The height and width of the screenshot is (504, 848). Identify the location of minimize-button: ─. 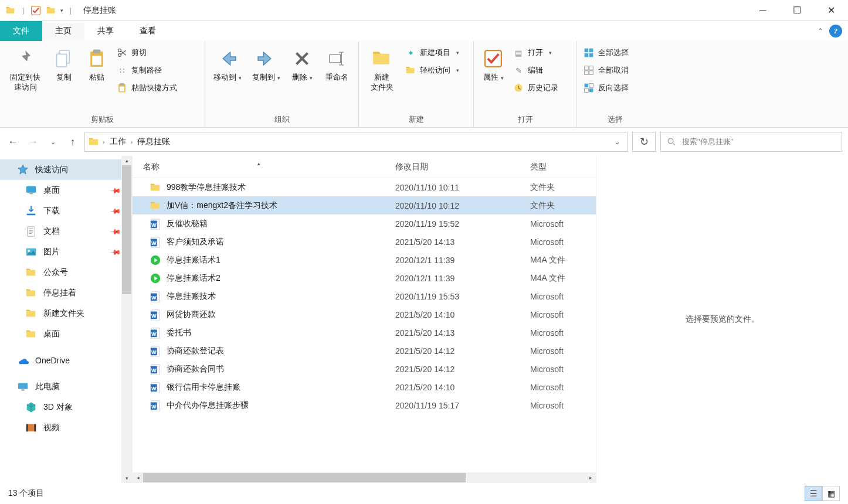
(763, 11).